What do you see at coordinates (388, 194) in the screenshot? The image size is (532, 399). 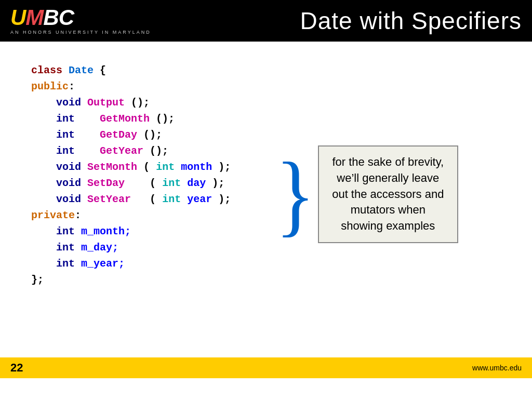 I see `annotation-box: for the sake of brevity, we’ll generally…` at bounding box center [388, 194].